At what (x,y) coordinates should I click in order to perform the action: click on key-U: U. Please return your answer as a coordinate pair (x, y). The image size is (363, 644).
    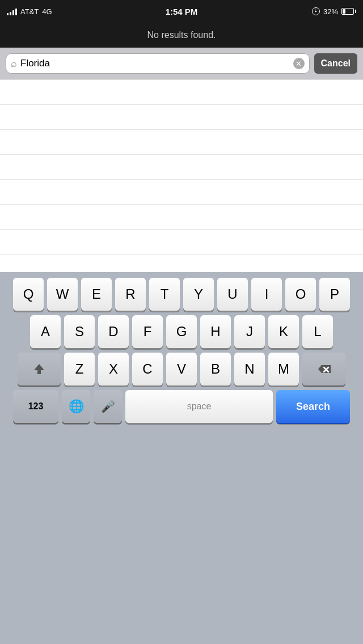
    Looking at the image, I should click on (233, 294).